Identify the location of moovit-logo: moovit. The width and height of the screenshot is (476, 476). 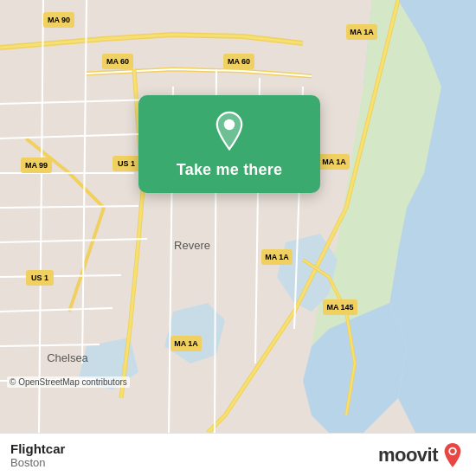
(421, 455).